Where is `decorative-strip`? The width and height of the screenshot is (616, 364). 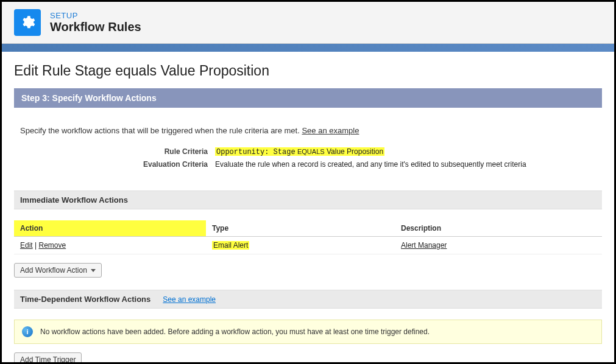 decorative-strip is located at coordinates (308, 47).